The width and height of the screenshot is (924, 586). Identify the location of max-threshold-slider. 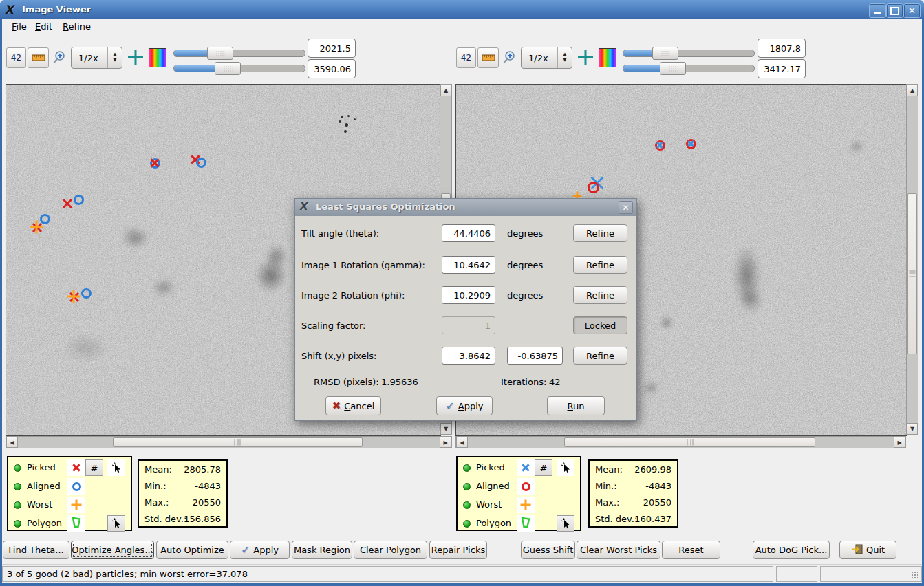
(239, 69).